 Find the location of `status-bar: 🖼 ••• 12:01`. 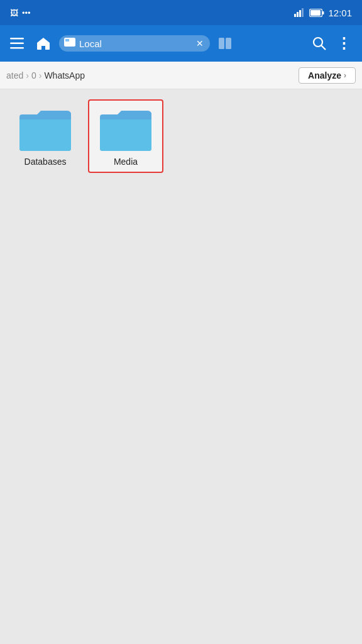

status-bar: 🖼 ••• 12:01 is located at coordinates (181, 13).